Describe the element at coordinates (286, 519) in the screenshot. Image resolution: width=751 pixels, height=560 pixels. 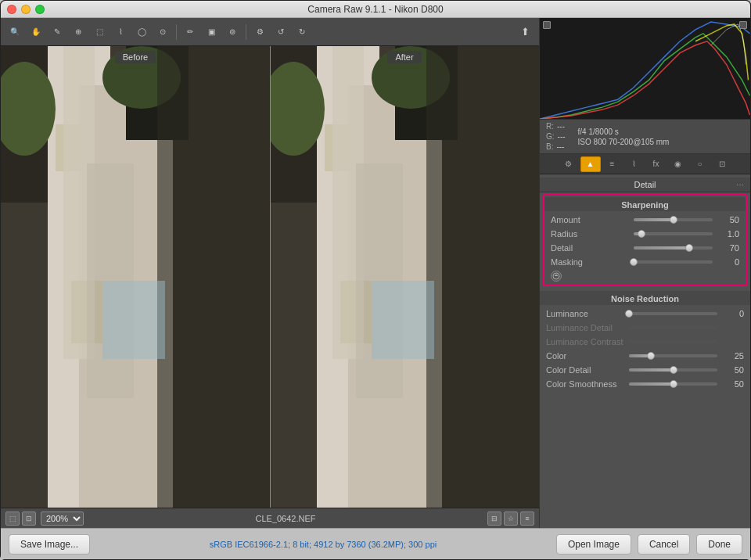
I see `filename: CLE_0642.NEF` at that location.